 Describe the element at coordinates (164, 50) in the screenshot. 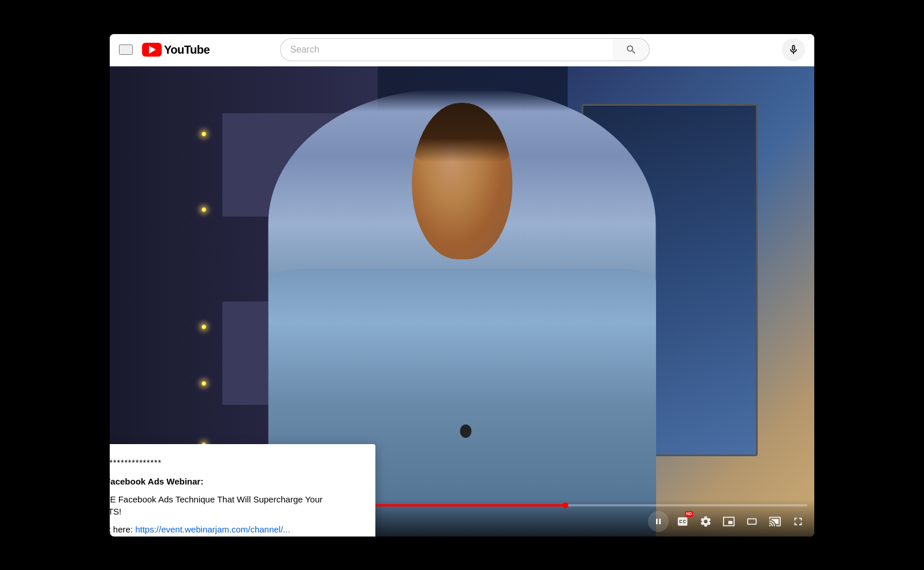

I see `header-left: YouTube` at that location.